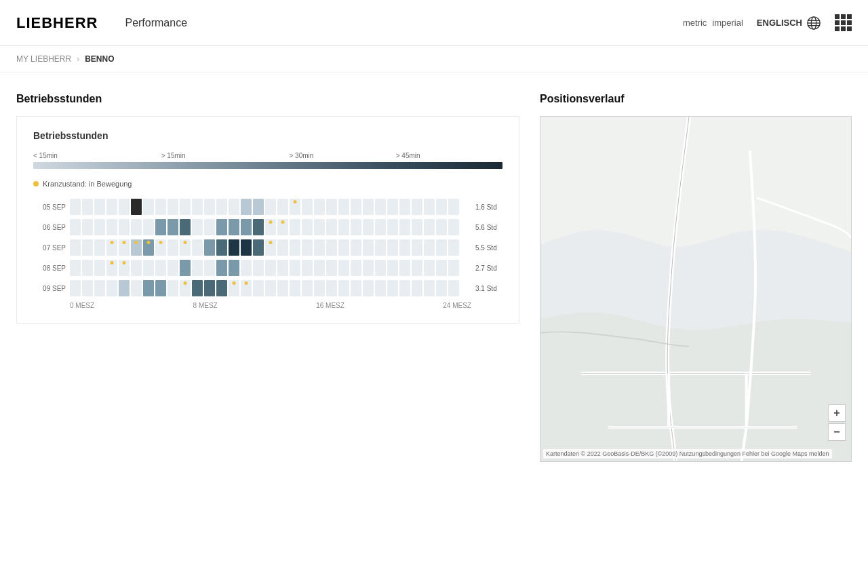 The width and height of the screenshot is (868, 588). I want to click on metric-imperial-toggle: metric imperial, so click(713, 23).